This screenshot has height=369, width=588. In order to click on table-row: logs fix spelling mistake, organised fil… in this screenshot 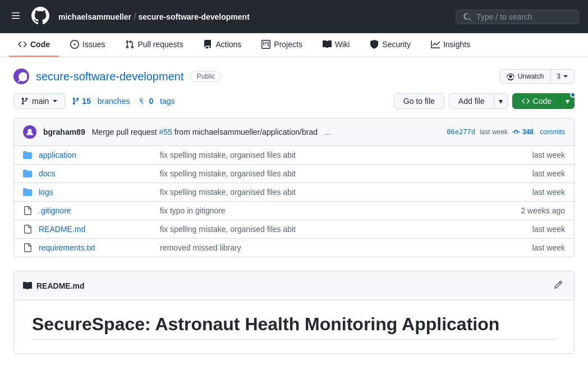, I will do `click(294, 192)`.